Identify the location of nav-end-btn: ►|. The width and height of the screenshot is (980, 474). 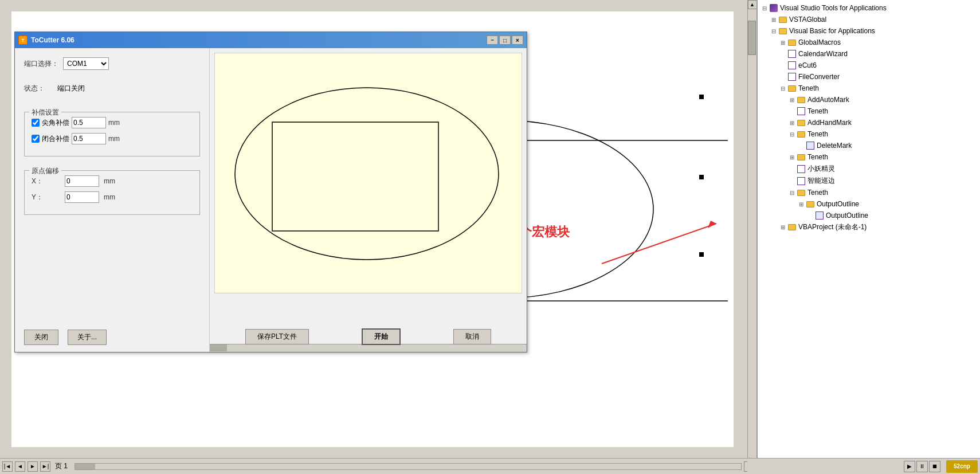
(45, 467).